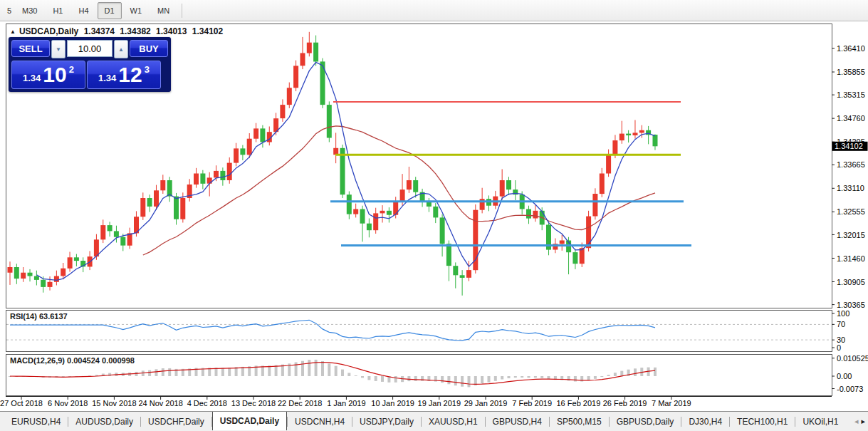 This screenshot has width=868, height=431. I want to click on tab-gbpusd-h4: GBPUSD,H4, so click(517, 422).